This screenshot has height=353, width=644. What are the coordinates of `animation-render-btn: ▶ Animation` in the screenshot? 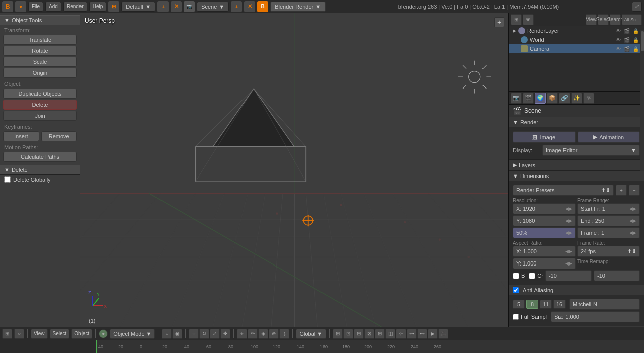 It's located at (609, 137).